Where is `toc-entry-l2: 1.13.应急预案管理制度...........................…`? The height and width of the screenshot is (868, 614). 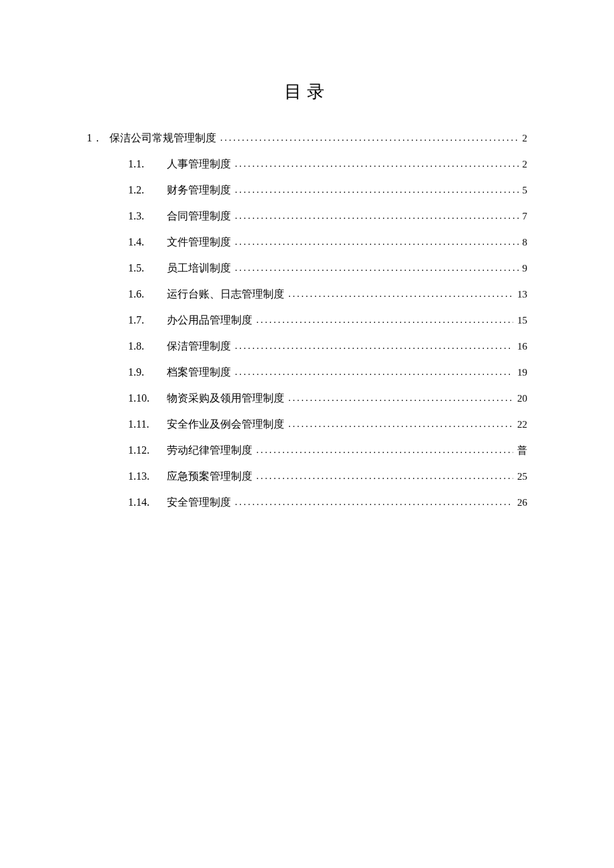 toc-entry-l2: 1.13.应急预案管理制度...........................… is located at coordinates (307, 476).